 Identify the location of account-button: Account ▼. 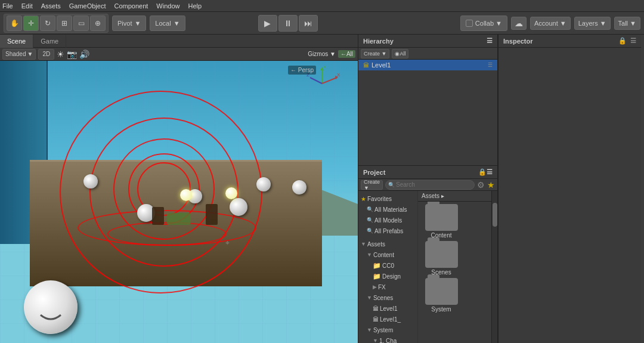
(550, 23).